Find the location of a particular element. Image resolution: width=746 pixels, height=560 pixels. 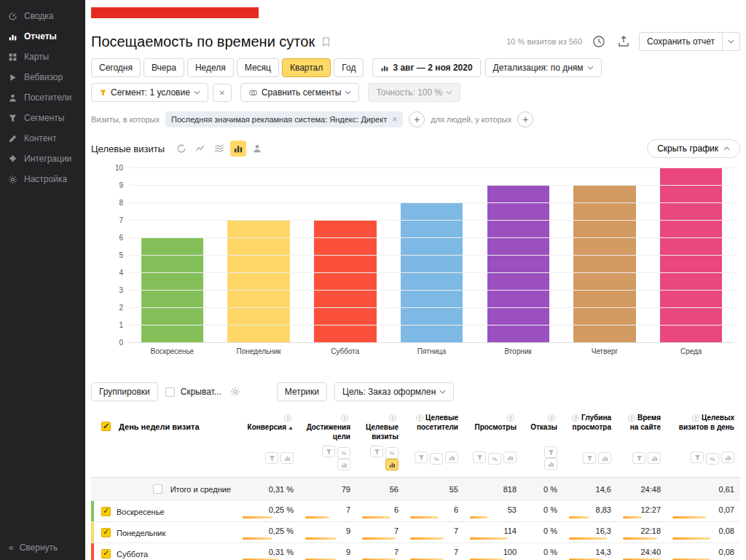

chart-type-visitors-icon is located at coordinates (257, 149).